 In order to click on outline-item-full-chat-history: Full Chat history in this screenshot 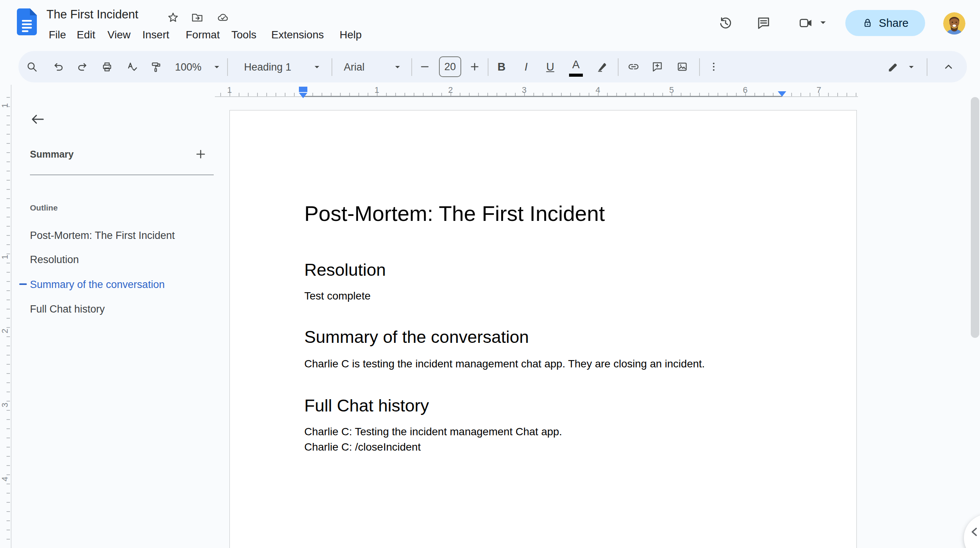, I will do `click(68, 309)`.